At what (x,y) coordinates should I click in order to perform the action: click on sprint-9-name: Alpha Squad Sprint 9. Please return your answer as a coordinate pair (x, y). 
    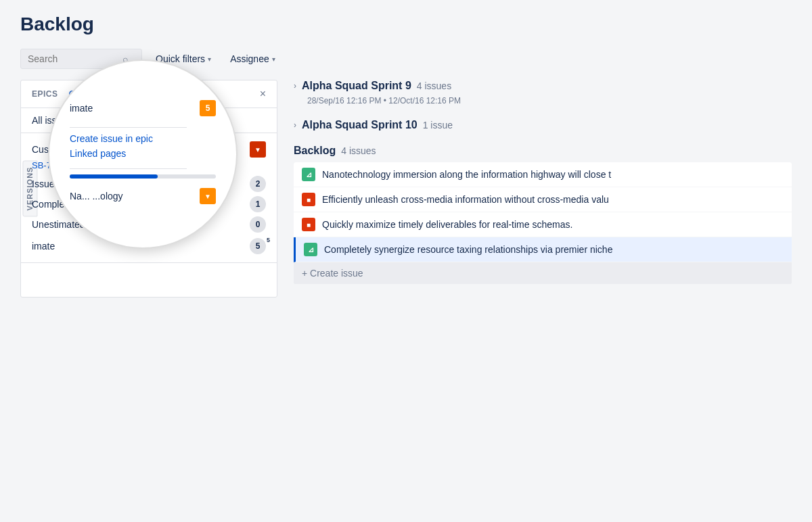
    Looking at the image, I should click on (357, 86).